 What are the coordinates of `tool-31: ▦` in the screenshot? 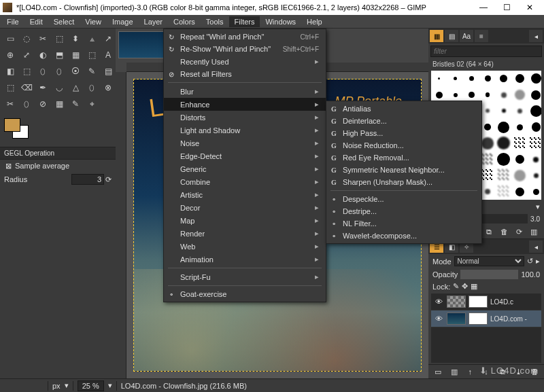 It's located at (59, 104).